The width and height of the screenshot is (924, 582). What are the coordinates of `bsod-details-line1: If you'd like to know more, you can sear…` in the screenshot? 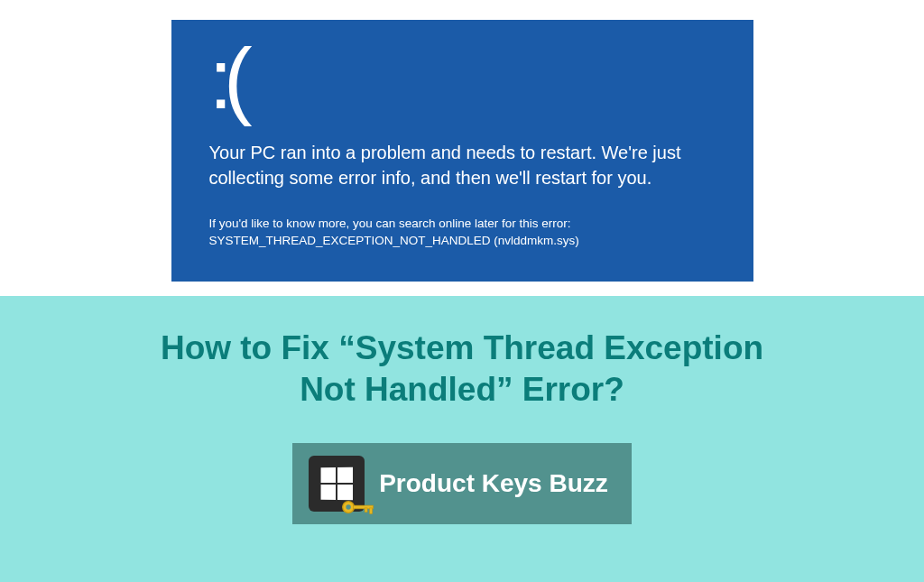 It's located at (464, 224).